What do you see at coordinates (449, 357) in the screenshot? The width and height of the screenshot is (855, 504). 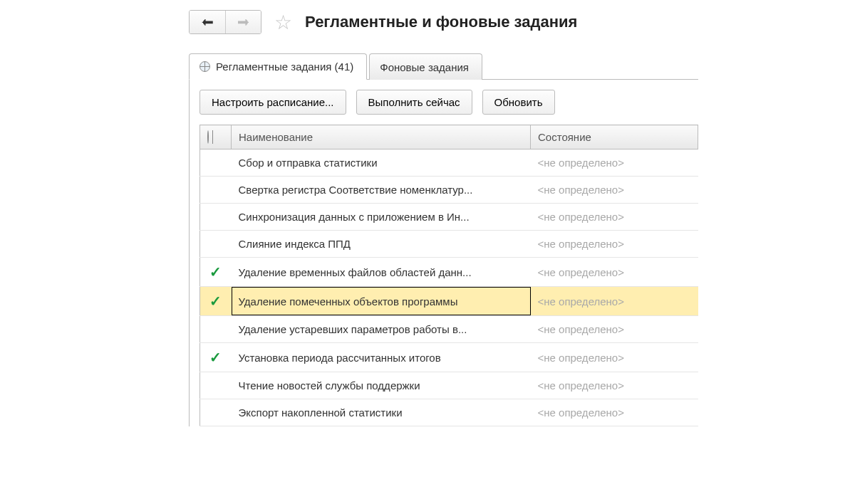 I see `table-row: ✓Установка периода рассчитанных итогов<н…` at bounding box center [449, 357].